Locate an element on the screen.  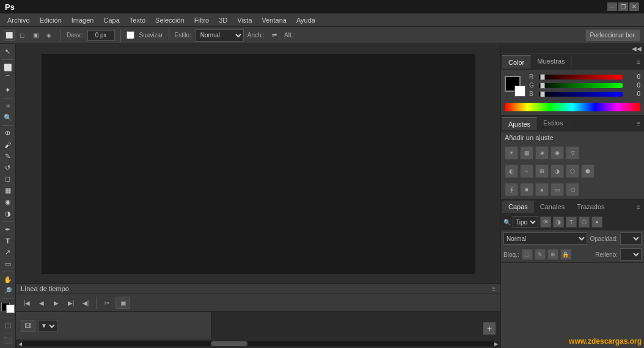
menu-ventana: Ventana is located at coordinates (274, 20).